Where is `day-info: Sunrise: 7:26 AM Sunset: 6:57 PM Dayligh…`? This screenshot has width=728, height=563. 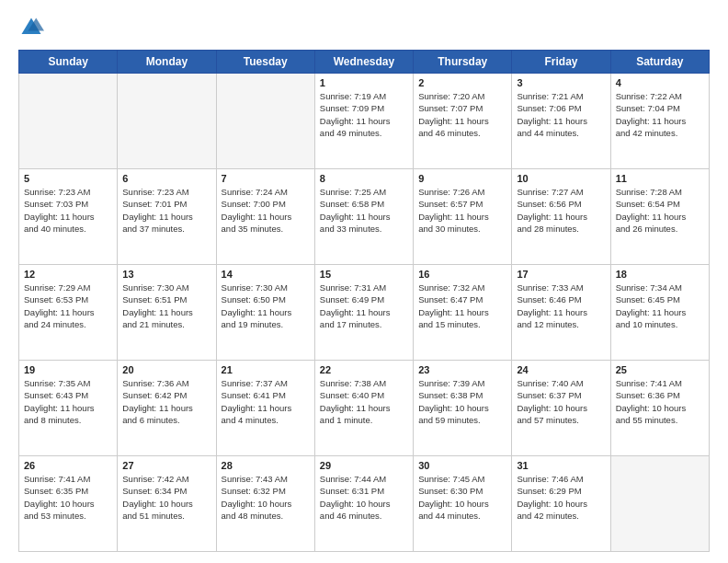 day-info: Sunrise: 7:26 AM Sunset: 6:57 PM Dayligh… is located at coordinates (462, 210).